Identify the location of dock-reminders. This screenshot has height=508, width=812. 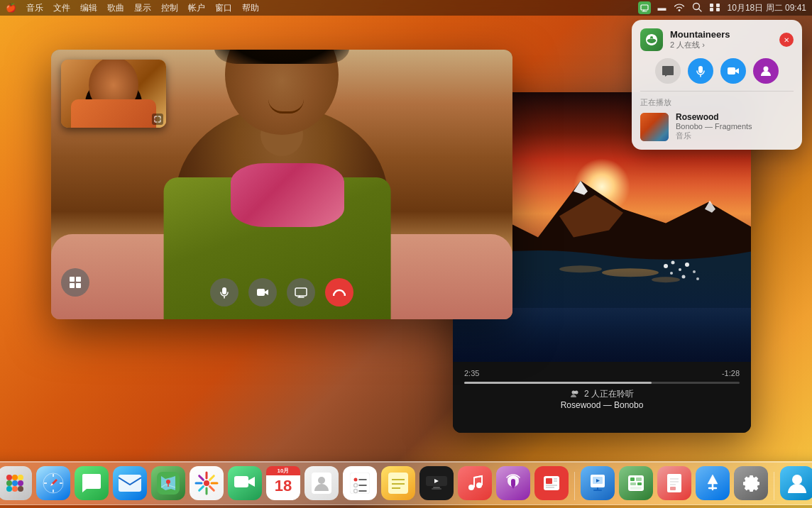
(360, 483).